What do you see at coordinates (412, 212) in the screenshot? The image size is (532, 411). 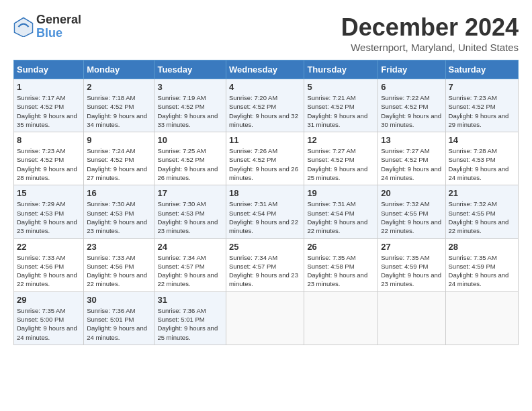 I see `calendar-cell: 20 Sunrise: 7:32 AM Sunset: 4:55 PM Dayl…` at bounding box center [412, 212].